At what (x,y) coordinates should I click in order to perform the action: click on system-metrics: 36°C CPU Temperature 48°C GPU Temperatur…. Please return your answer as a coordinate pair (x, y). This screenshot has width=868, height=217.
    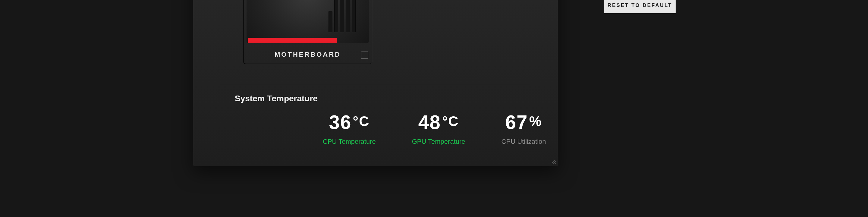
    Looking at the image, I should click on (435, 128).